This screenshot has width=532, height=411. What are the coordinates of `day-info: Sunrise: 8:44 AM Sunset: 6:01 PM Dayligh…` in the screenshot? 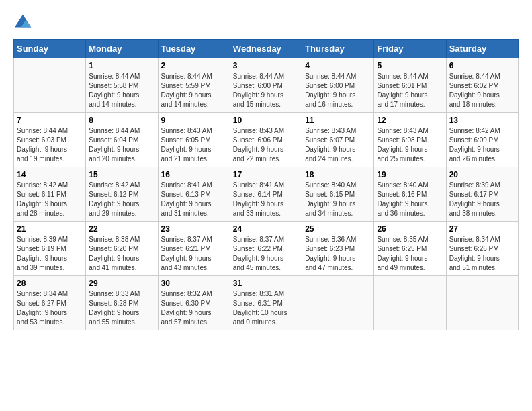 It's located at (410, 91).